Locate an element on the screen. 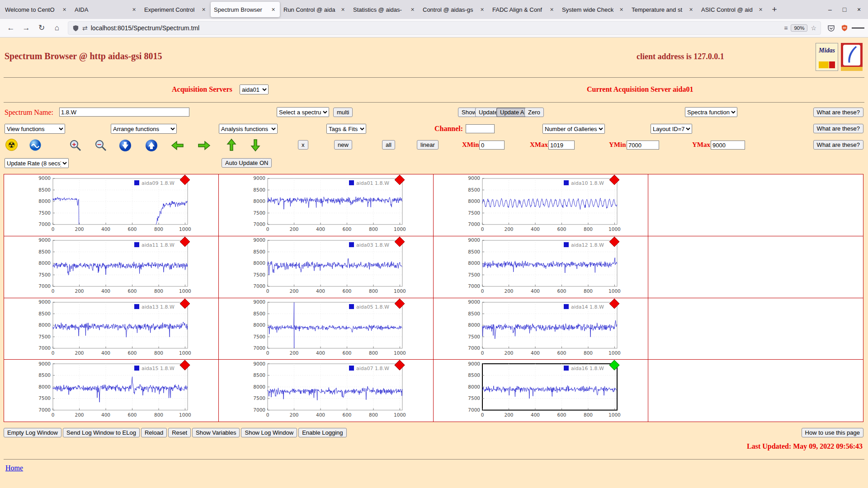 The width and height of the screenshot is (868, 488). tracking-shield-icon is located at coordinates (76, 28).